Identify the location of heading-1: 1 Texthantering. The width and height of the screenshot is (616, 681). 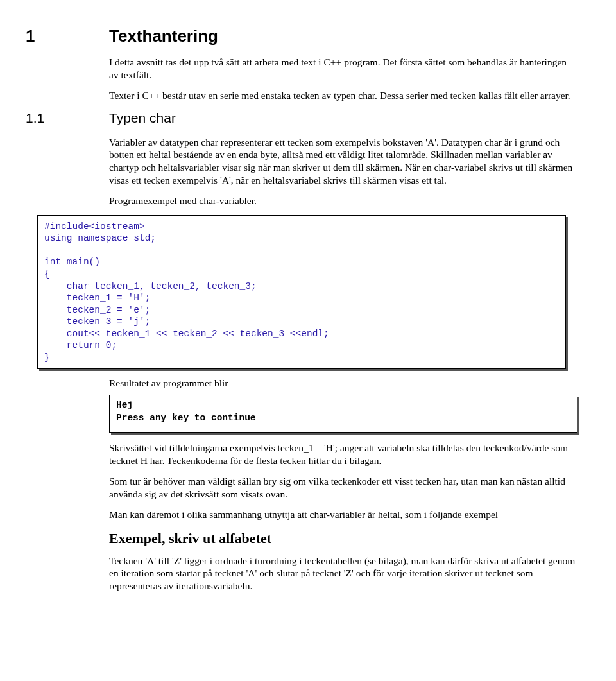
(302, 36).